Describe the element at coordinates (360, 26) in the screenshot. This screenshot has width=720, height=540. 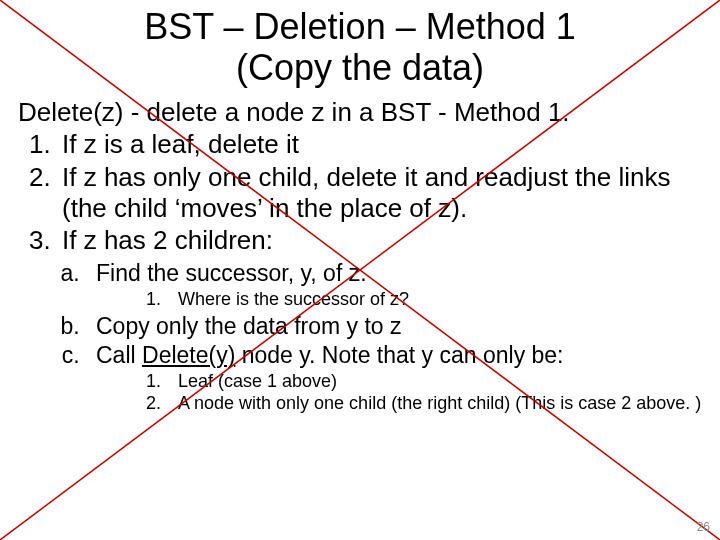
I see `title-line-1: BST – Deletion – Method 1` at that location.